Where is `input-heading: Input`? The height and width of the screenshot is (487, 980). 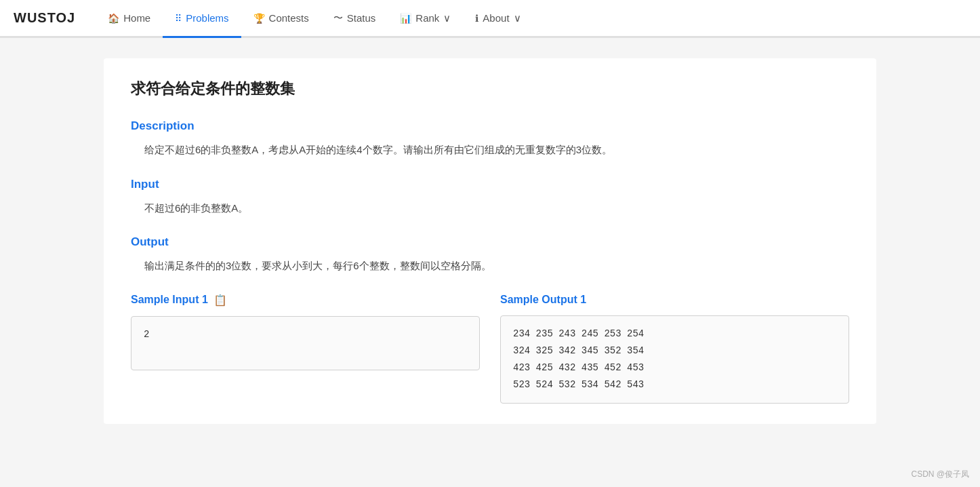 input-heading: Input is located at coordinates (490, 184).